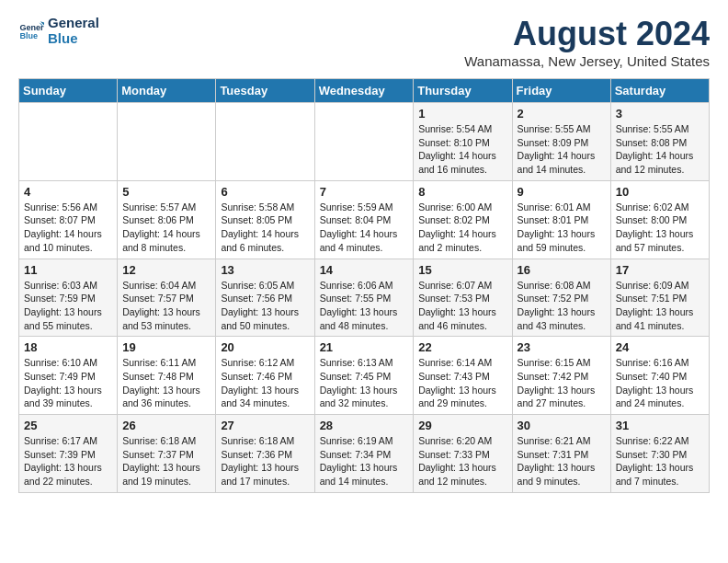  I want to click on day-detail: Sunrise: 5:56 AM Sunset: 8:07 PM Dayligh…, so click(68, 228).